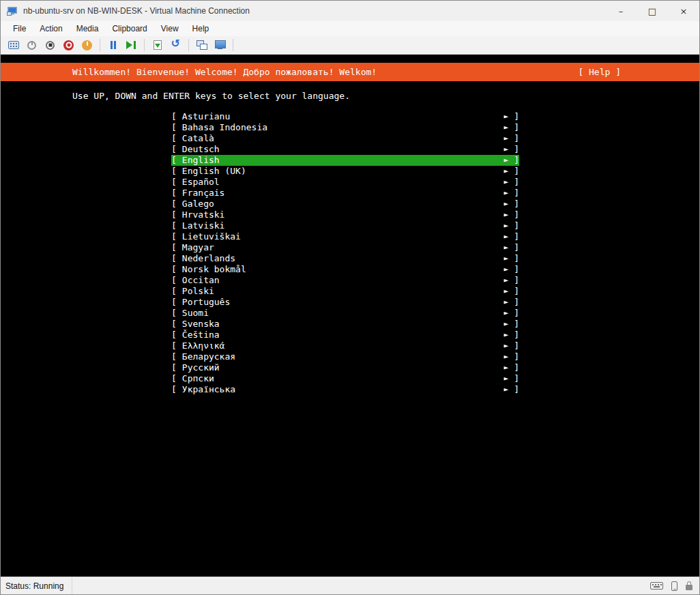  I want to click on language-option: [Latviski►], so click(345, 226).